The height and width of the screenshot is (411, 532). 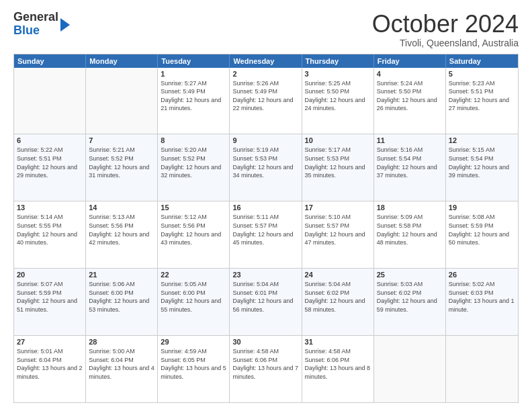 I want to click on day-number: 2, so click(x=265, y=74).